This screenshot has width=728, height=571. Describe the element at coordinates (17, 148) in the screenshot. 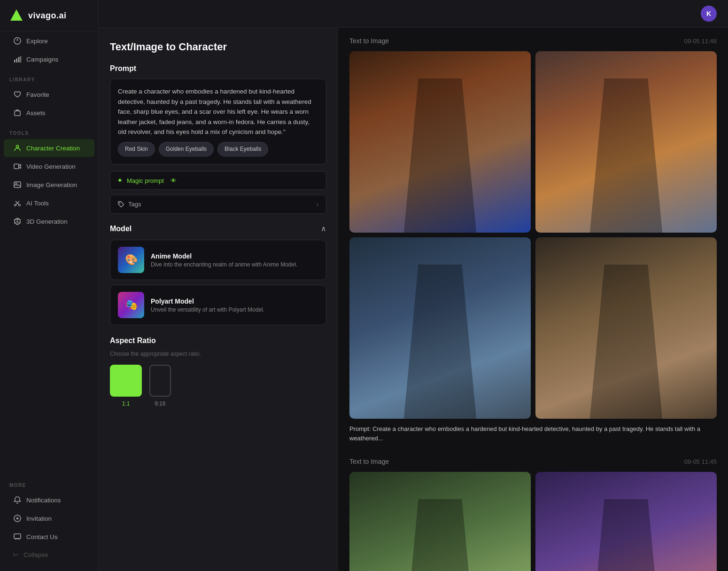

I see `person-icon` at that location.